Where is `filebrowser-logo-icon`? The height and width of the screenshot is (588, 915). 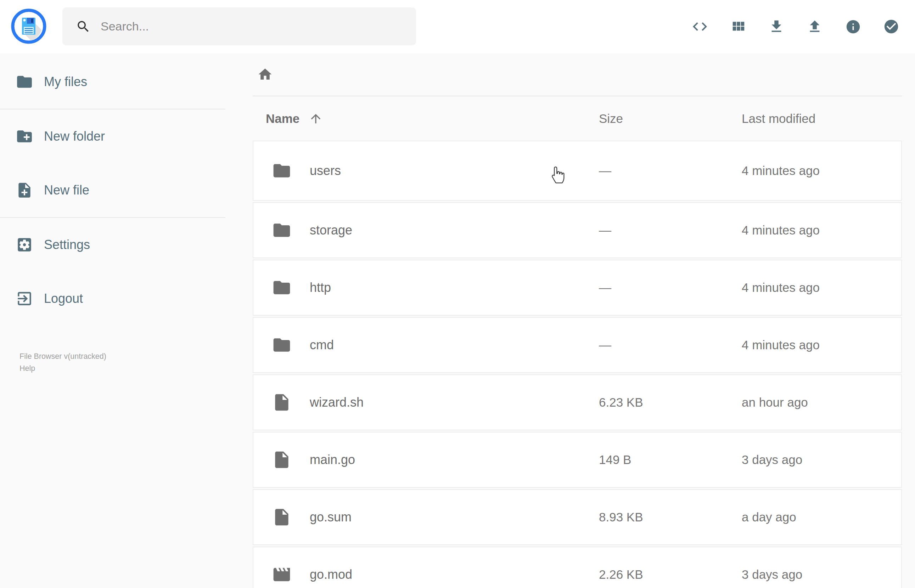
filebrowser-logo-icon is located at coordinates (29, 26).